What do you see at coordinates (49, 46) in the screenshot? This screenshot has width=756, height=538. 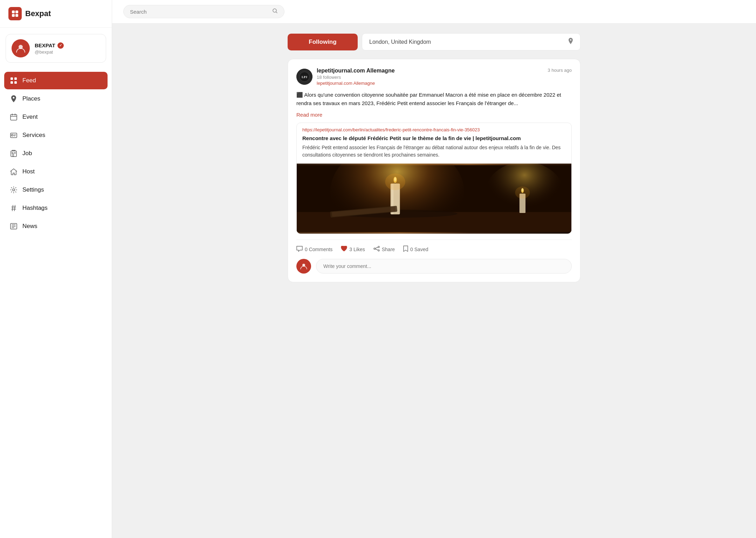 I see `profile-name: BEXPAT ✓` at bounding box center [49, 46].